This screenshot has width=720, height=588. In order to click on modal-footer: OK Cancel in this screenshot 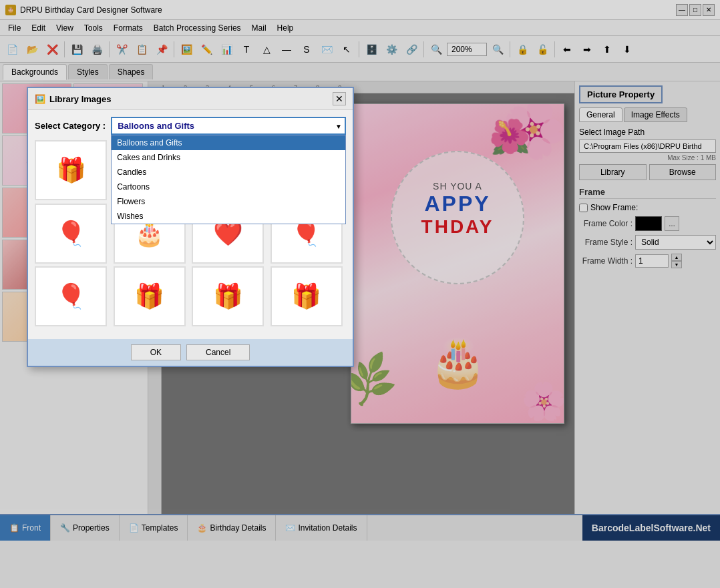, I will do `click(190, 352)`.